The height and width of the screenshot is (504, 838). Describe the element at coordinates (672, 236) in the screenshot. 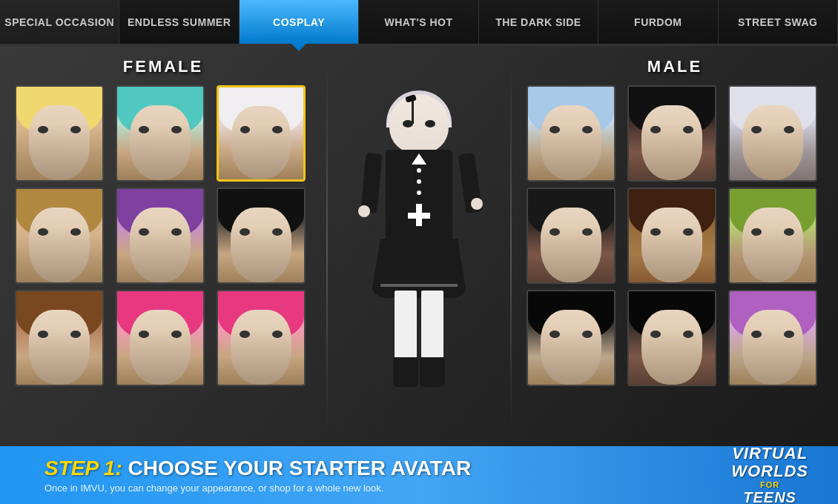

I see `avatar-cell-m5` at that location.